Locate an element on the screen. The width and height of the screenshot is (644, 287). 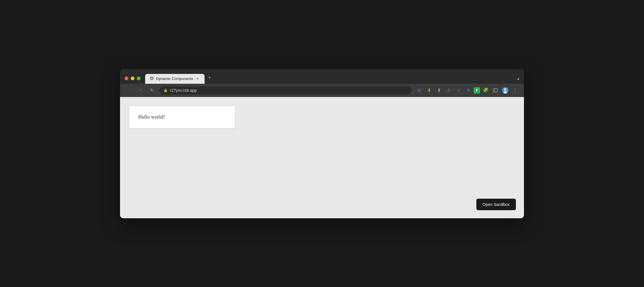
back-button: ← is located at coordinates (129, 90).